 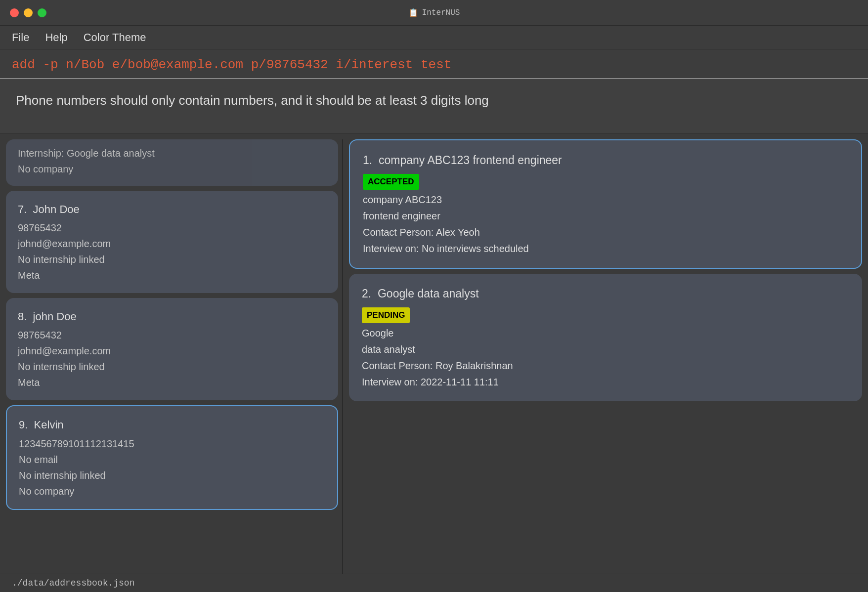 What do you see at coordinates (606, 333) in the screenshot?
I see `internship-company-2: Google` at bounding box center [606, 333].